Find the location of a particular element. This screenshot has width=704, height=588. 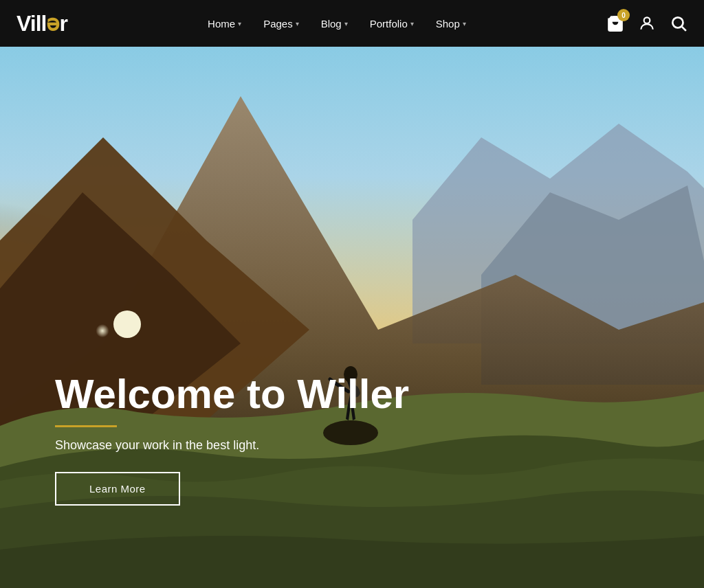

nav-link-pages: Pages ▾ is located at coordinates (281, 23).